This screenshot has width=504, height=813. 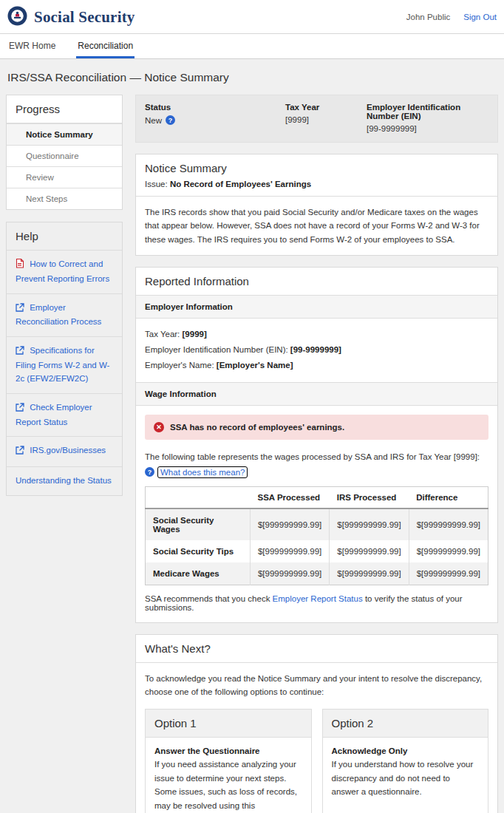 I want to click on tab-reconciliation: Reconciliation, so click(x=105, y=46).